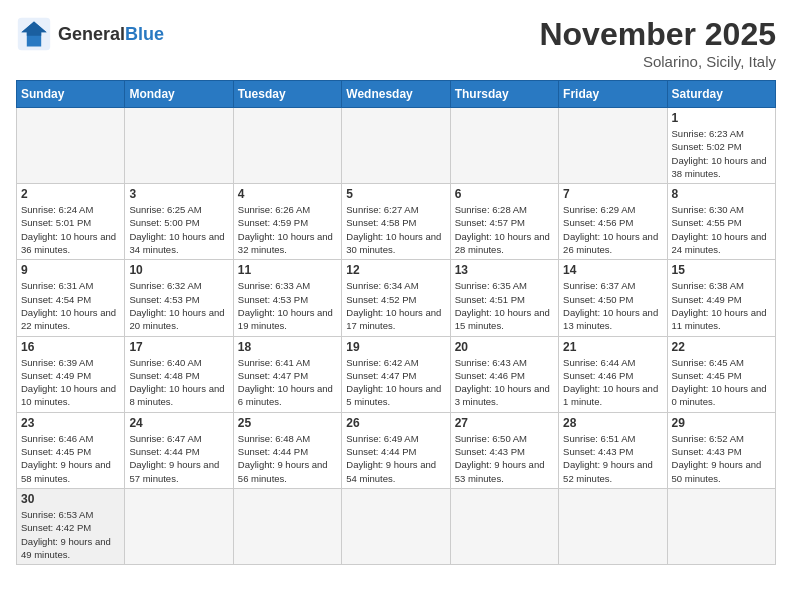  Describe the element at coordinates (721, 222) in the screenshot. I see `calendar-cell: 8Sunrise: 6:30 AM Sunset: 4:55 PM Daylig…` at that location.